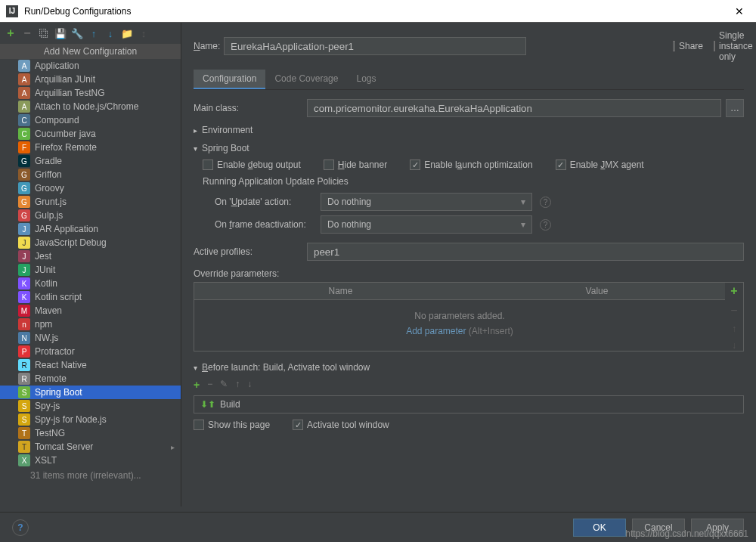  I want to click on config-type-item: GGrunt.js, so click(91, 202).